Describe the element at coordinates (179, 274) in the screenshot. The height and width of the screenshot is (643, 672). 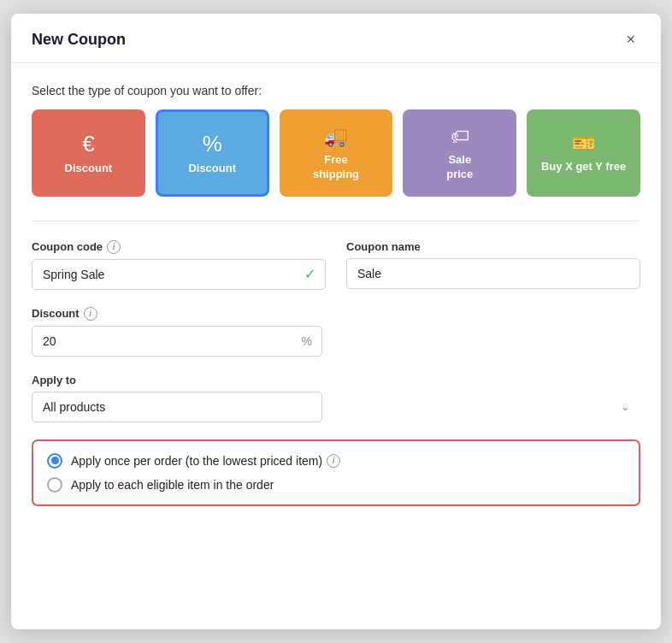
I see `coupon-code-input` at that location.